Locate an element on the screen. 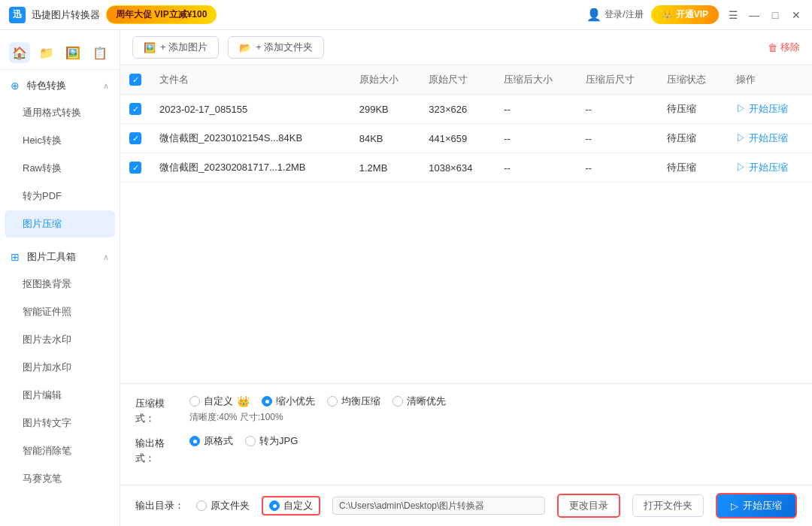  app-logo: 迅 is located at coordinates (17, 15).